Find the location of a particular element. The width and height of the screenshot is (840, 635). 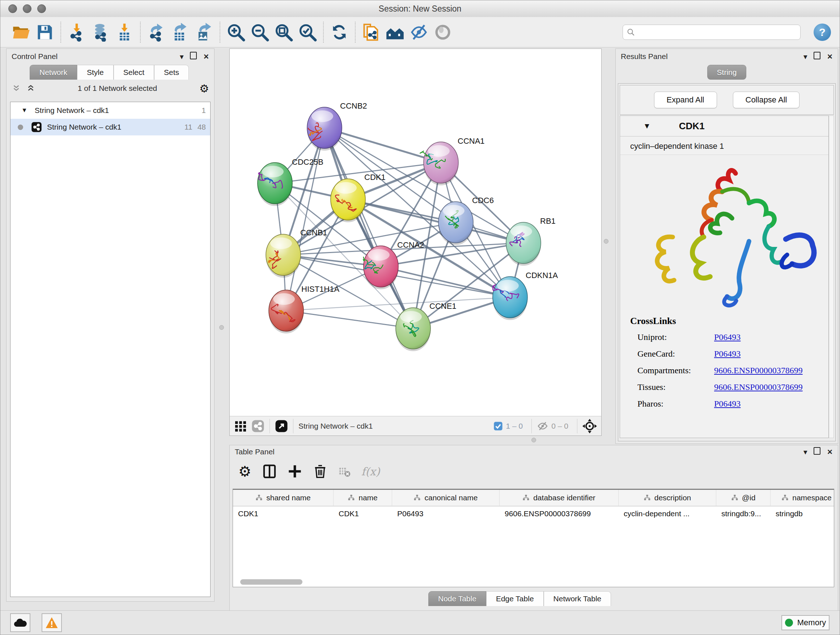

selected-checkbox-icon is located at coordinates (498, 426).